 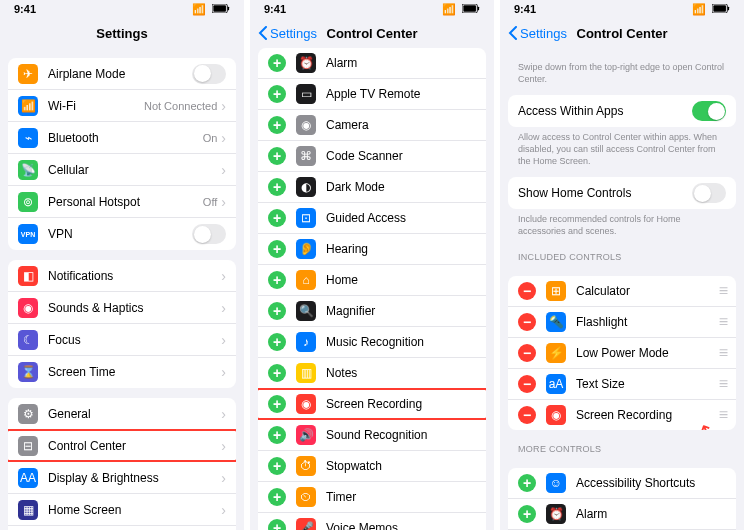 I want to click on access-icon: ☺, so click(x=556, y=483).